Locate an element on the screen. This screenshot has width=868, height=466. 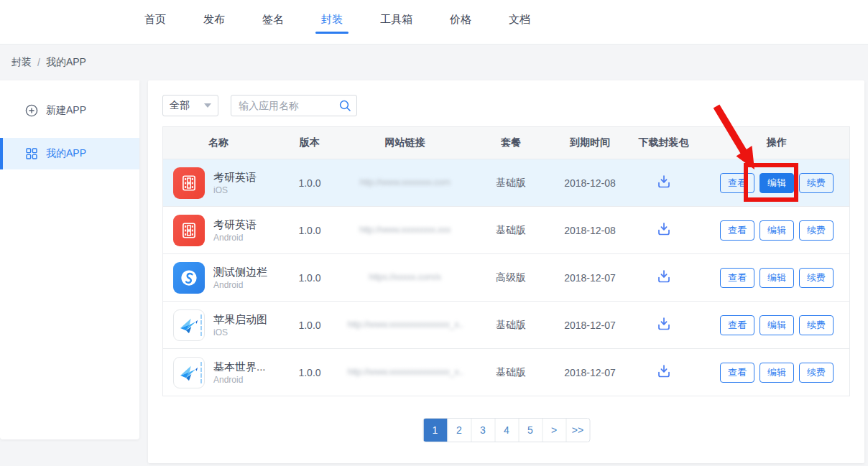
next-page-button: > is located at coordinates (553, 430).